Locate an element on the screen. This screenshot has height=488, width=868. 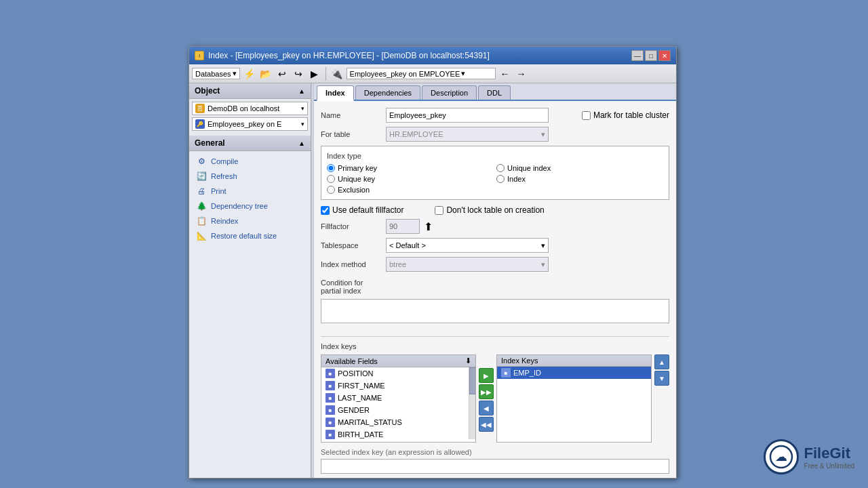
tablespace-select: < Default > ▾ is located at coordinates (467, 245).